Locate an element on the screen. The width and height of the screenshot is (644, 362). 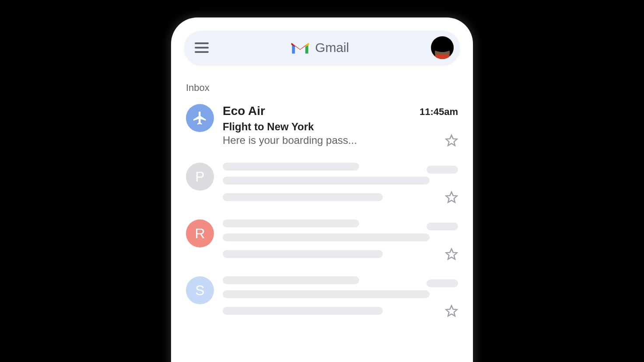
brand-text: Gmail is located at coordinates (332, 48).